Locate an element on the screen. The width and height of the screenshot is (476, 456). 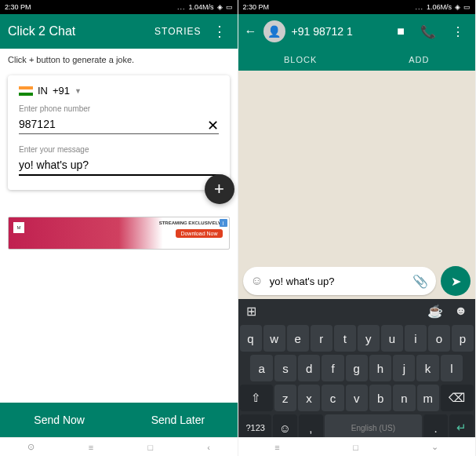
stories-button: STORIES is located at coordinates (177, 31).